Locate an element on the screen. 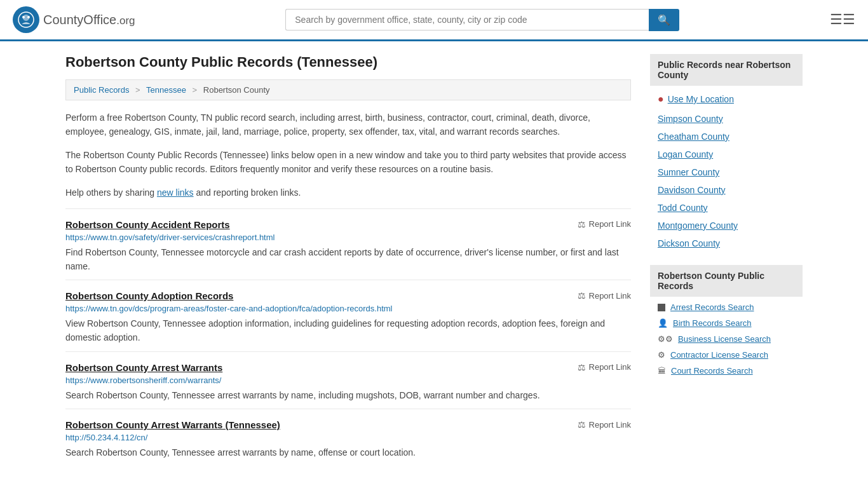 This screenshot has height=488, width=868. desc-para3-prefix: Help others by sharing is located at coordinates (111, 193).